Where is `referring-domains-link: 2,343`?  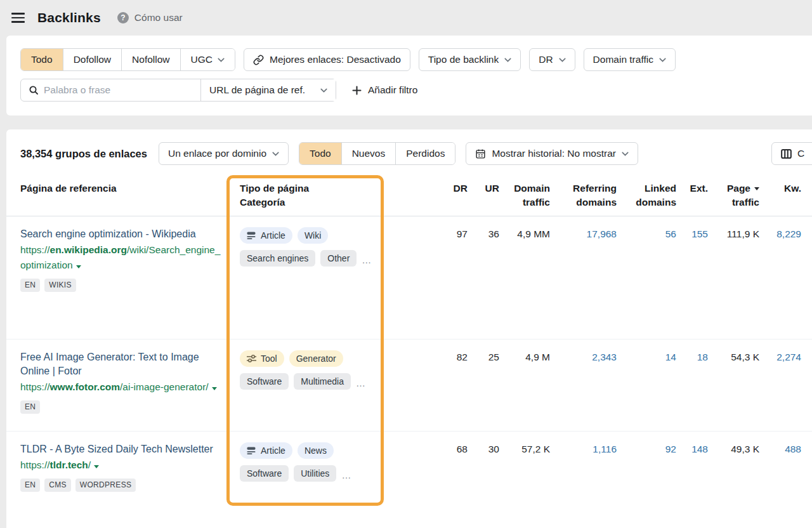
referring-domains-link: 2,343 is located at coordinates (584, 357).